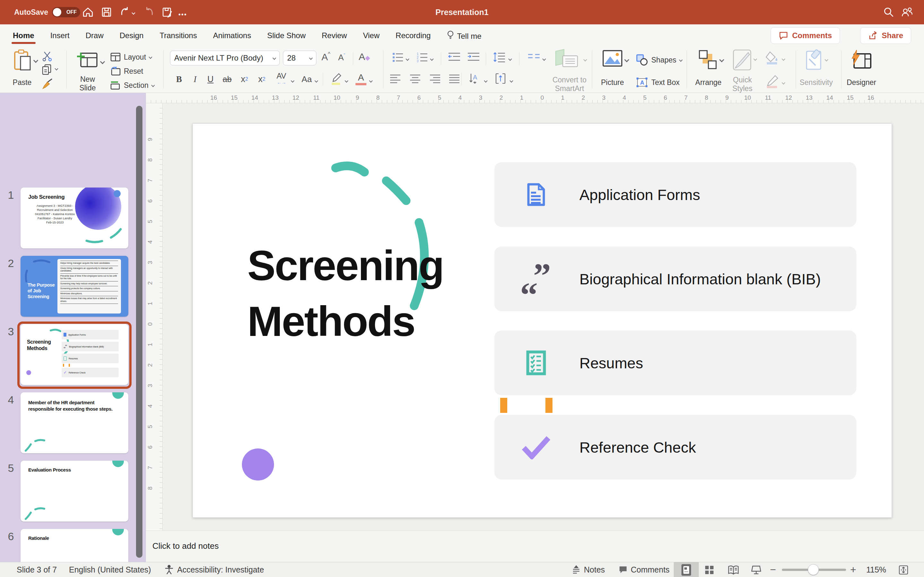 The width and height of the screenshot is (924, 577). What do you see at coordinates (657, 82) in the screenshot?
I see `text-box-button: A Text Box` at bounding box center [657, 82].